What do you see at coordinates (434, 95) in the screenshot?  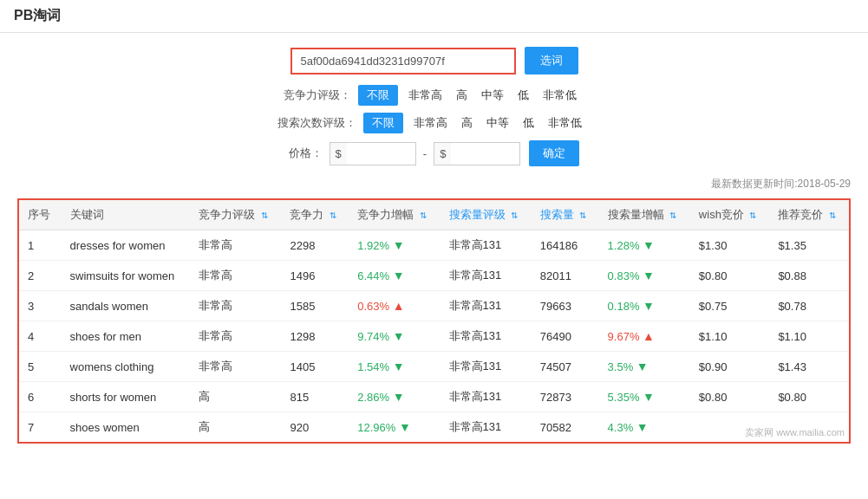 I see `competition-filter-row: 竞争力评级： 不限 非常高 高 中等 低 非常低` at bounding box center [434, 95].